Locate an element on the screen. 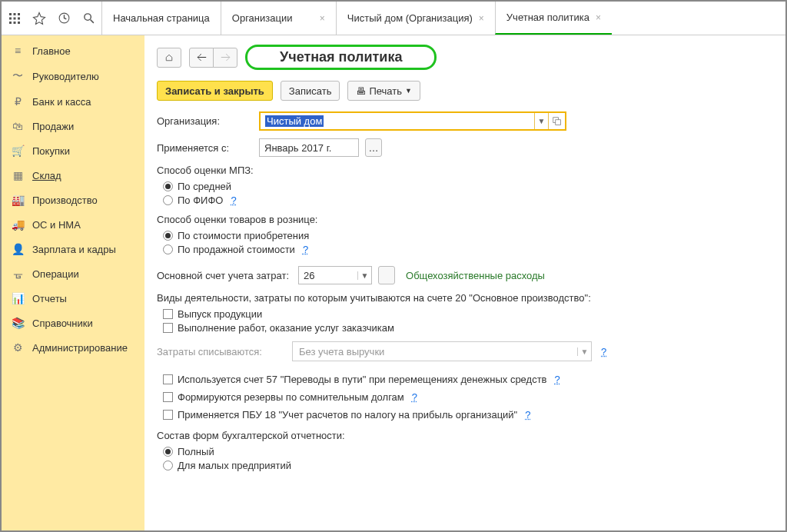 The width and height of the screenshot is (787, 532). sidebar-item-admin: ⚙Администрирование is located at coordinates (73, 347).